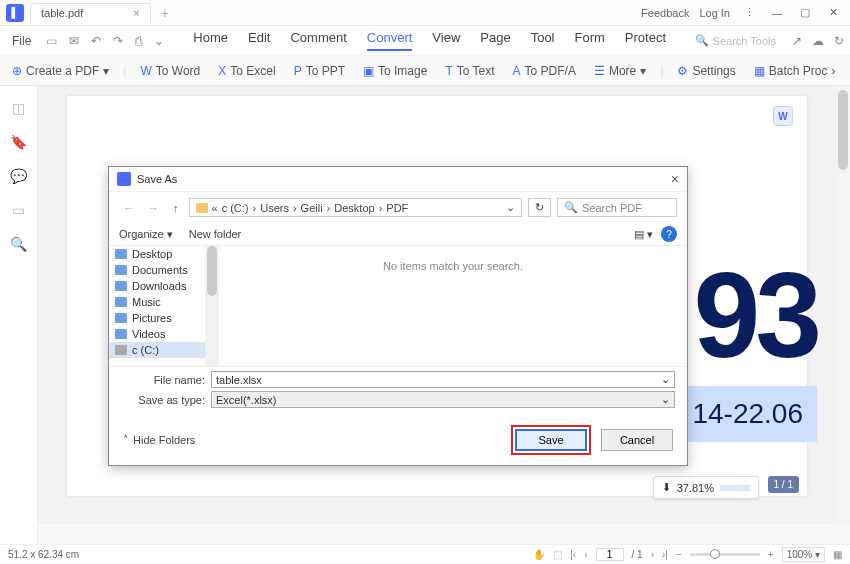 The height and width of the screenshot is (564, 850). Describe the element at coordinates (805, 12) in the screenshot. I see `maximize-icon: ▢` at that location.